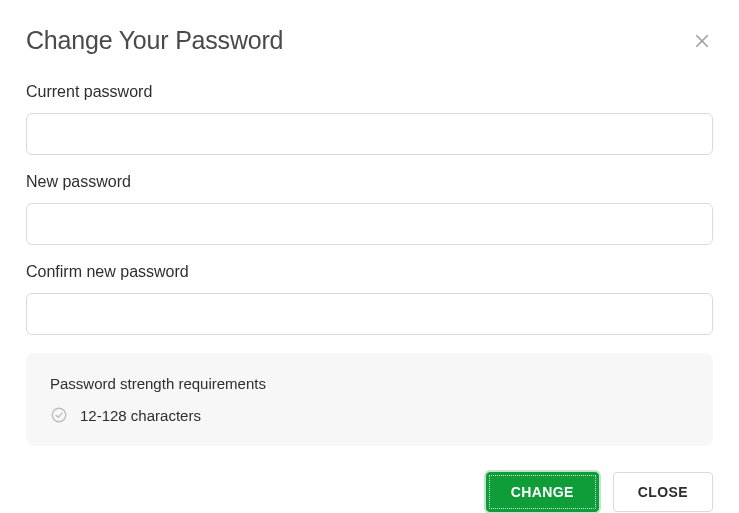  I want to click on close-button: CLOSE, so click(663, 492).